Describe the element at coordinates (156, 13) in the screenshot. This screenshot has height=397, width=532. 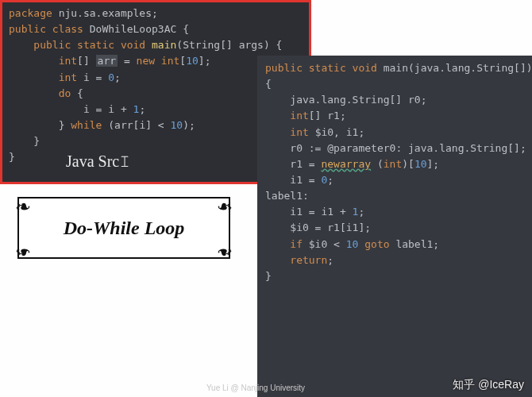
I see `code-line: package nju.sa.examples;` at that location.